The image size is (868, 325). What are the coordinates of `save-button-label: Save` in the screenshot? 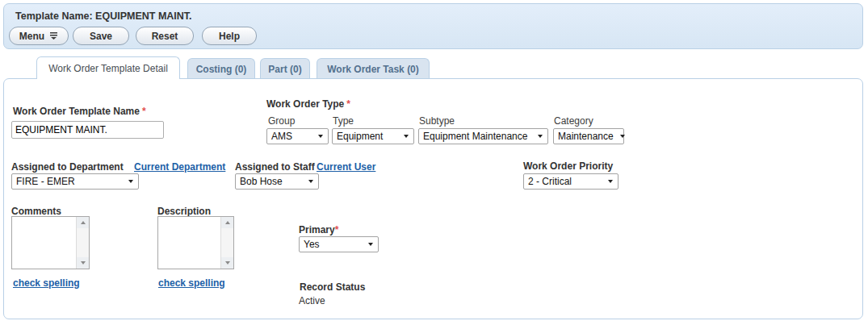 It's located at (101, 36).